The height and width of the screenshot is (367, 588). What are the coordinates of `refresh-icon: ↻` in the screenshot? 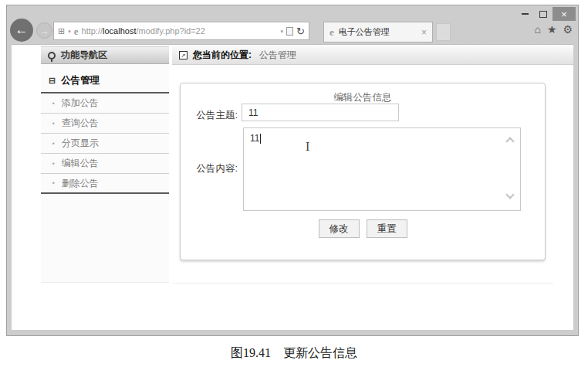 It's located at (301, 31).